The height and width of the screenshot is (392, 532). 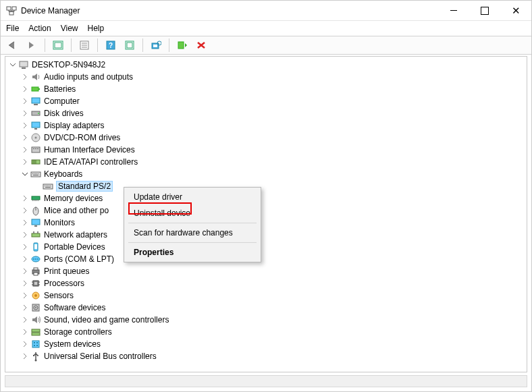 I want to click on tree-category: Processors, so click(x=272, y=283).